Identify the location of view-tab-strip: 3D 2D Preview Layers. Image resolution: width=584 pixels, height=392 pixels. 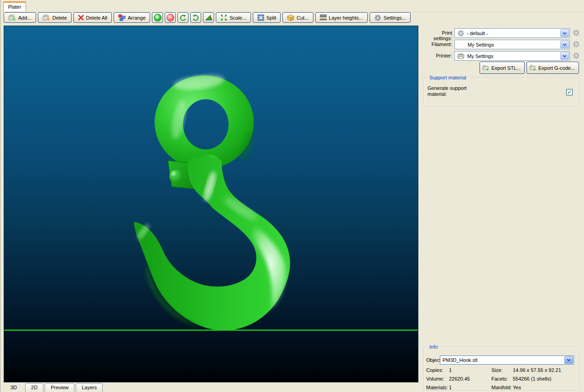
(54, 388).